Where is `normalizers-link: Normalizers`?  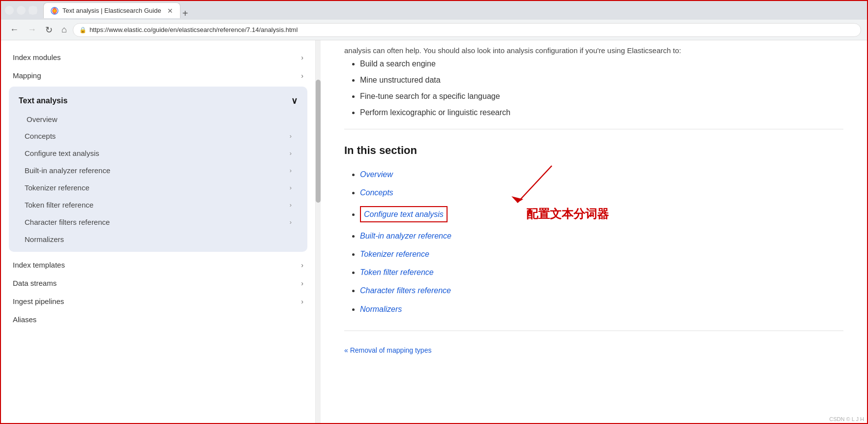
normalizers-link: Normalizers is located at coordinates (381, 309).